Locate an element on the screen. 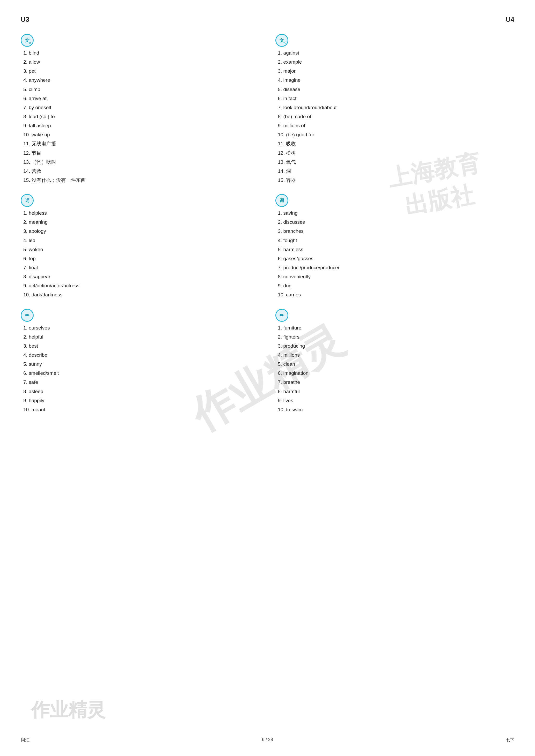  list-item: 8. disappear is located at coordinates (142, 277).